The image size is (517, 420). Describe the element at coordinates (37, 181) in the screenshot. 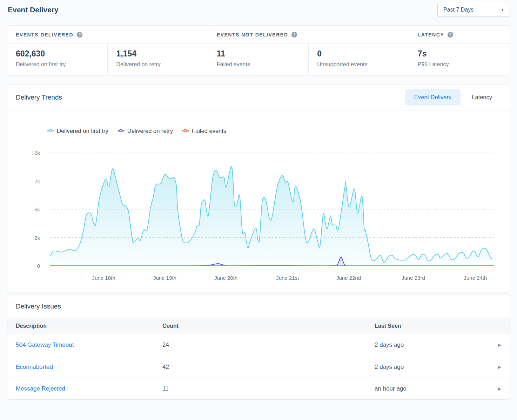

I see `y-axis-tick-label: 7k` at that location.